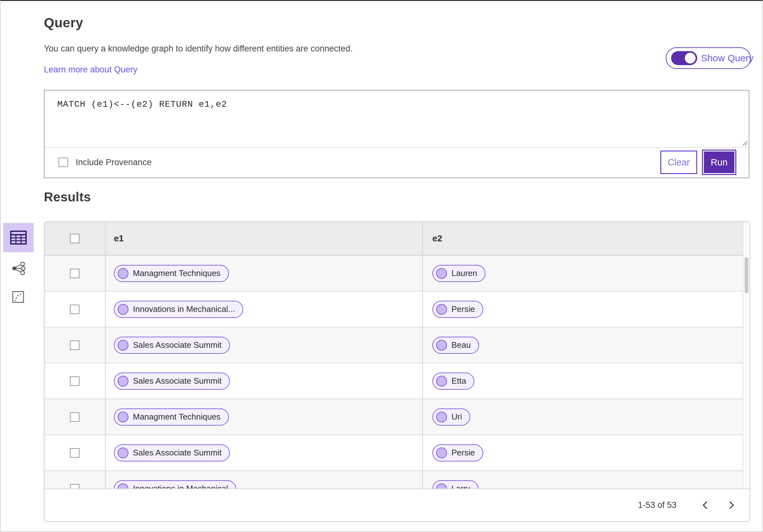 Image resolution: width=763 pixels, height=532 pixels. Describe the element at coordinates (175, 485) in the screenshot. I see `entity-pill: Innovations in Mechanical` at that location.